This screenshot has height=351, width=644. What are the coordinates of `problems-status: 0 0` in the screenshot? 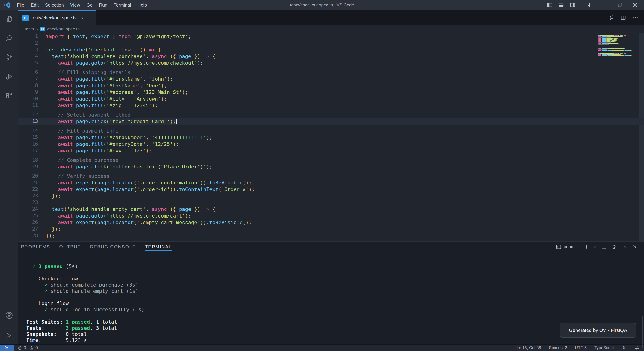 It's located at (28, 348).